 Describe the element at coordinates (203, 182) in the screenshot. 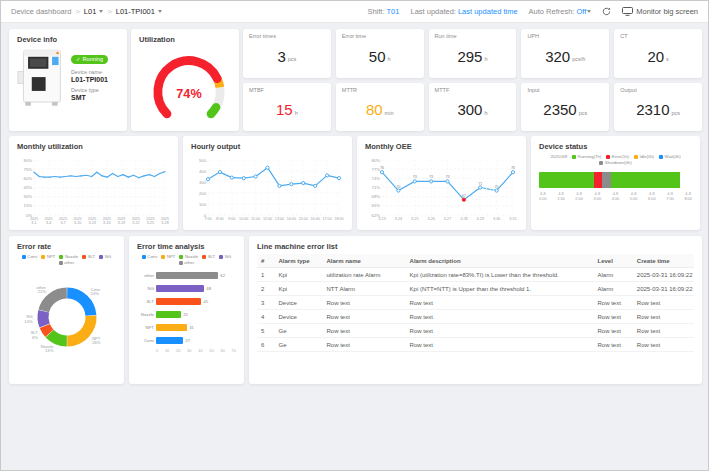

I see `svg-text: 300` at that location.